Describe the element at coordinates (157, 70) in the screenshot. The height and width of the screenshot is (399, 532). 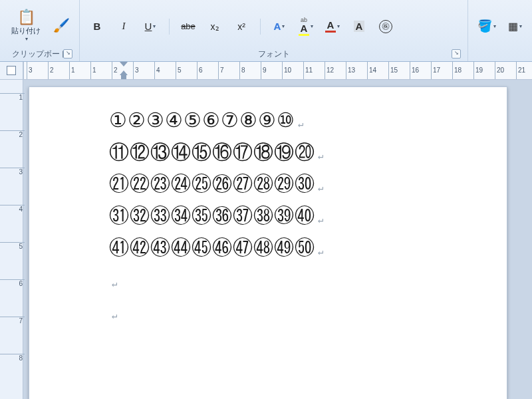
I see `ruler-tick: 4` at that location.